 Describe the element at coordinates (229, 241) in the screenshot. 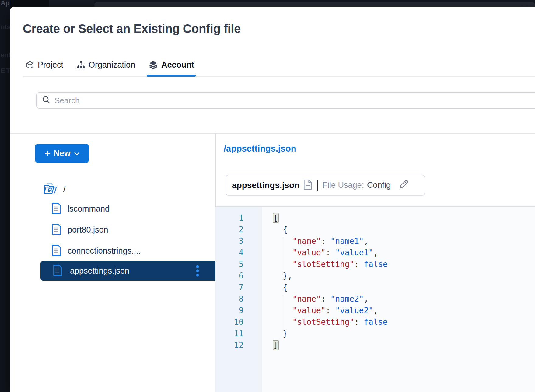

I see `line-number: 3` at that location.